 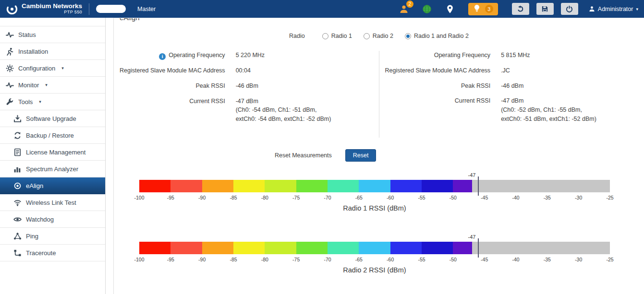 I want to click on sidebar-item-watchdog: Watchdog, so click(x=53, y=220).